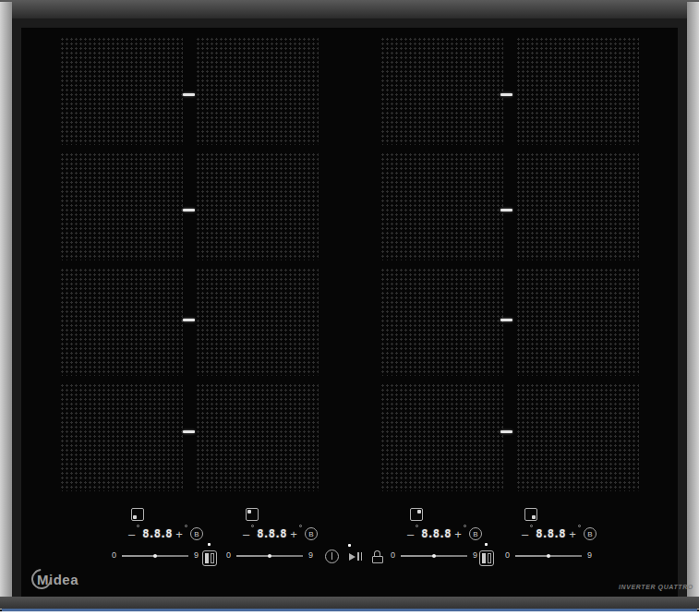 The width and height of the screenshot is (699, 616). I want to click on zone-control-rear-left: – 8.8.8 + B 0 9, so click(281, 534).